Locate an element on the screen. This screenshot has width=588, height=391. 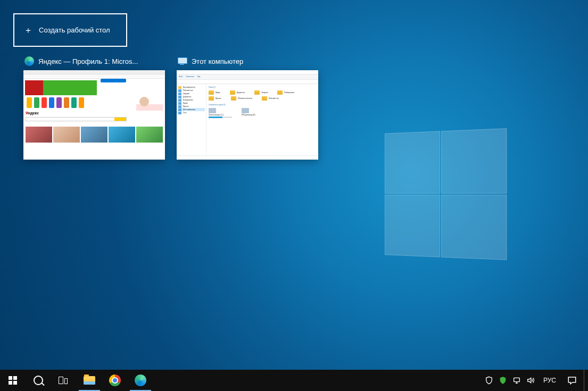
new-desktop-button: ＋ Создать рабочий стол is located at coordinates (70, 30).